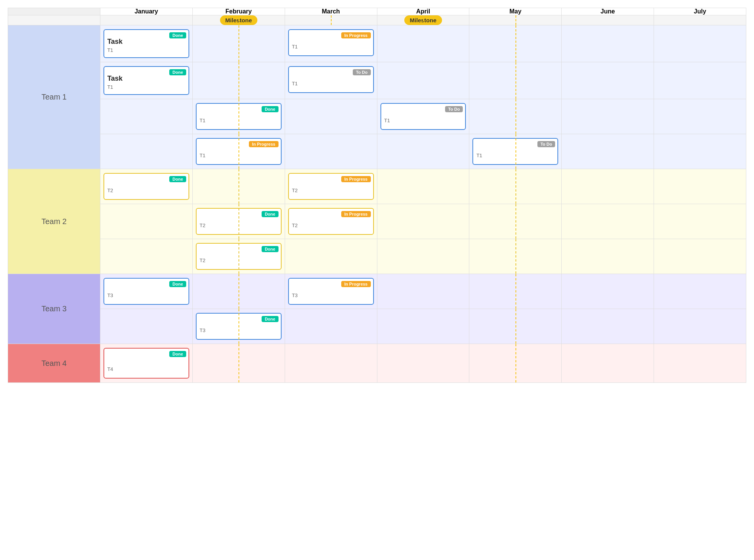  Describe the element at coordinates (146, 291) in the screenshot. I see `team3-jan-r1: Done T3` at that location.